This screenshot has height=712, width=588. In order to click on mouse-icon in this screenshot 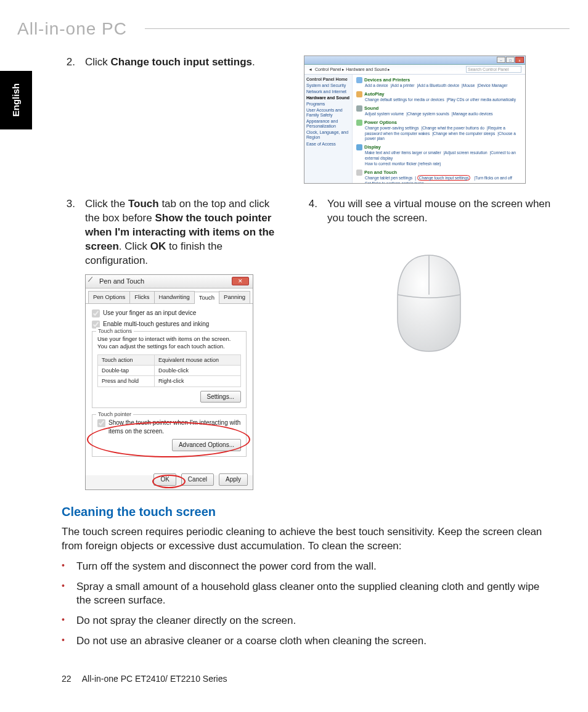, I will do `click(429, 303)`.